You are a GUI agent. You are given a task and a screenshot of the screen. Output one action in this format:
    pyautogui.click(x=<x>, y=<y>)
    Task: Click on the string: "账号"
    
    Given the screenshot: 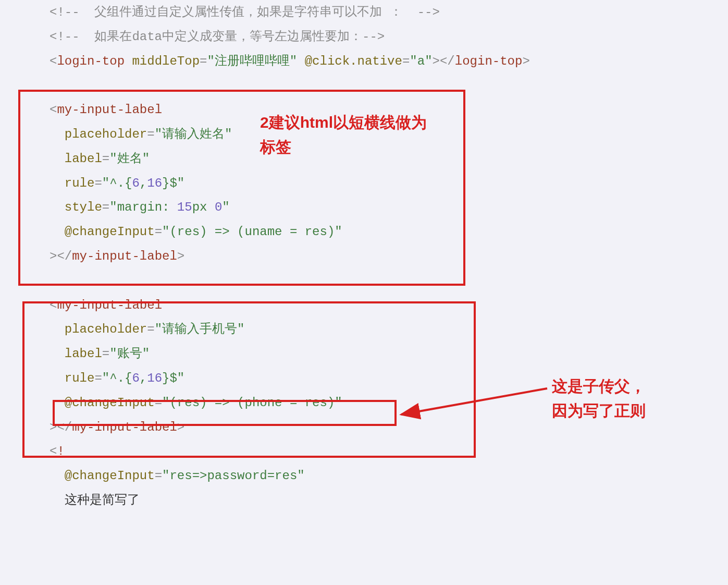 What is the action you would take?
    pyautogui.click(x=129, y=354)
    